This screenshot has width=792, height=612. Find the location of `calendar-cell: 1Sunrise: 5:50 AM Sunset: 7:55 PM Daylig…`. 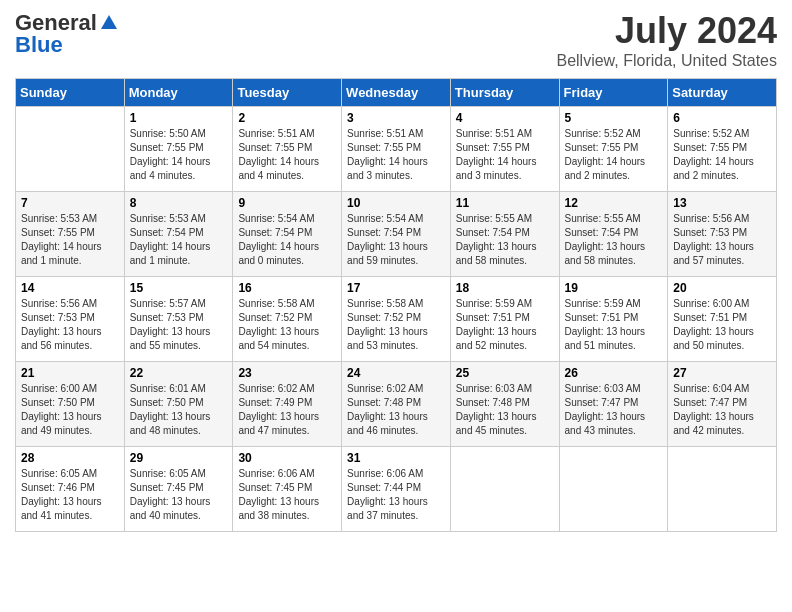

calendar-cell: 1Sunrise: 5:50 AM Sunset: 7:55 PM Daylig… is located at coordinates (178, 150).